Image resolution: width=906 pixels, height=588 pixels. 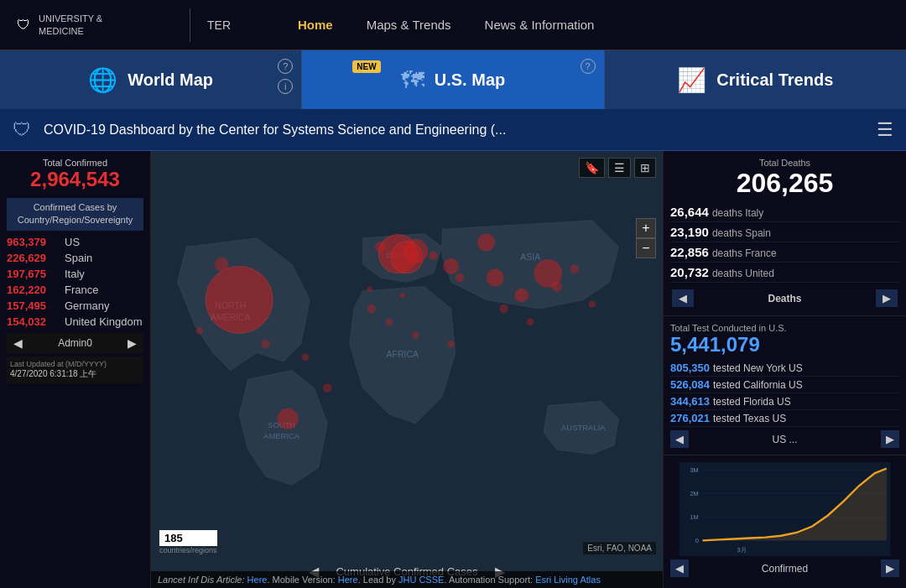 What do you see at coordinates (76, 163) in the screenshot?
I see `total-confirmed-label: Total Confirmed` at bounding box center [76, 163].